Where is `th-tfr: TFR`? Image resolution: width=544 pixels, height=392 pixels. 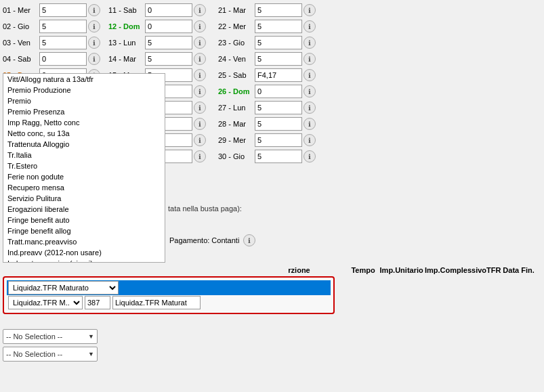
th-tfr: TFR is located at coordinates (495, 270).